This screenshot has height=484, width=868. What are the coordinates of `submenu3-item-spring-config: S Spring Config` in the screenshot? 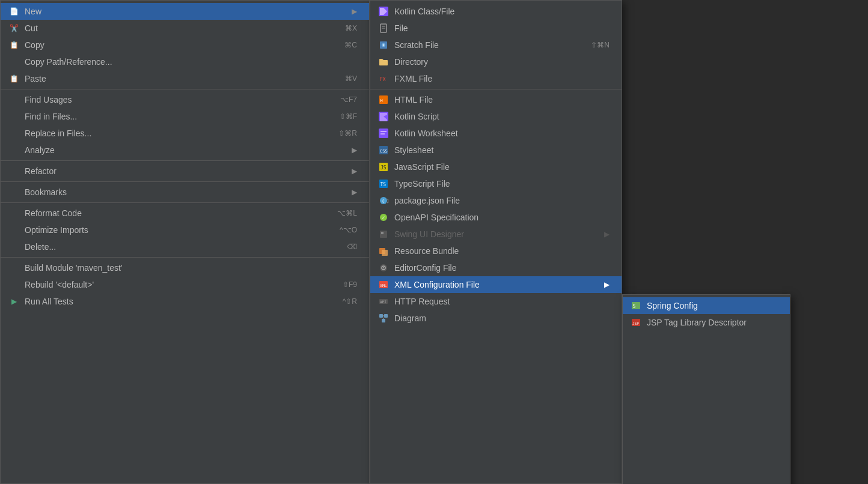 It's located at (706, 306).